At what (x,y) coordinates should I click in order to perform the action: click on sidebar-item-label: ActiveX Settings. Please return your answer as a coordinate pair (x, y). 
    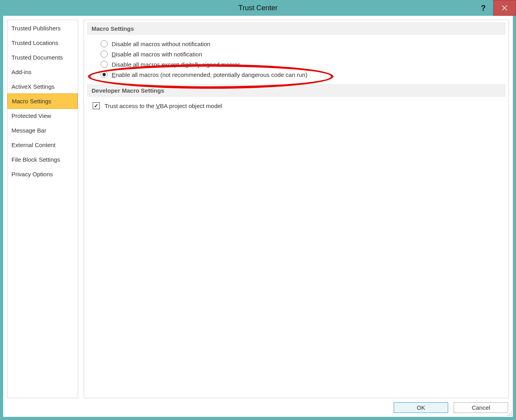
    Looking at the image, I should click on (33, 87).